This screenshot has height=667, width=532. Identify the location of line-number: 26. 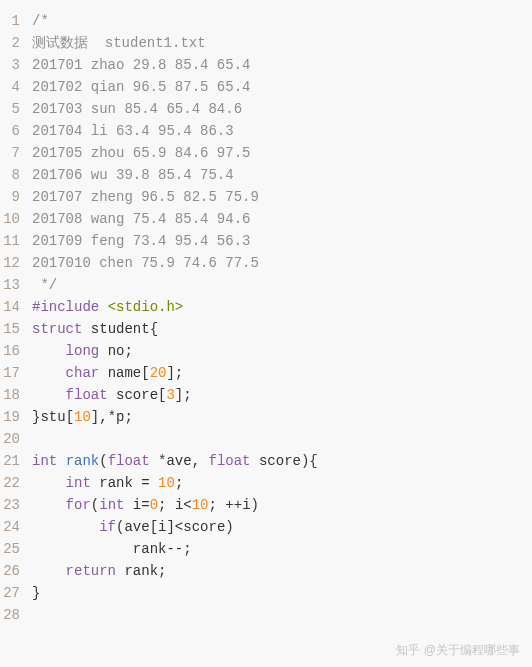
(13, 571).